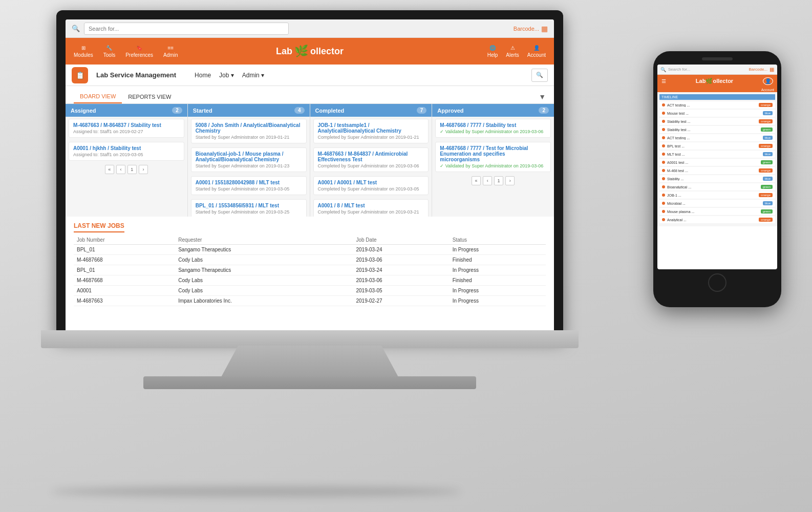  Describe the element at coordinates (768, 81) in the screenshot. I see `phone-account-icon: 👤` at that location.